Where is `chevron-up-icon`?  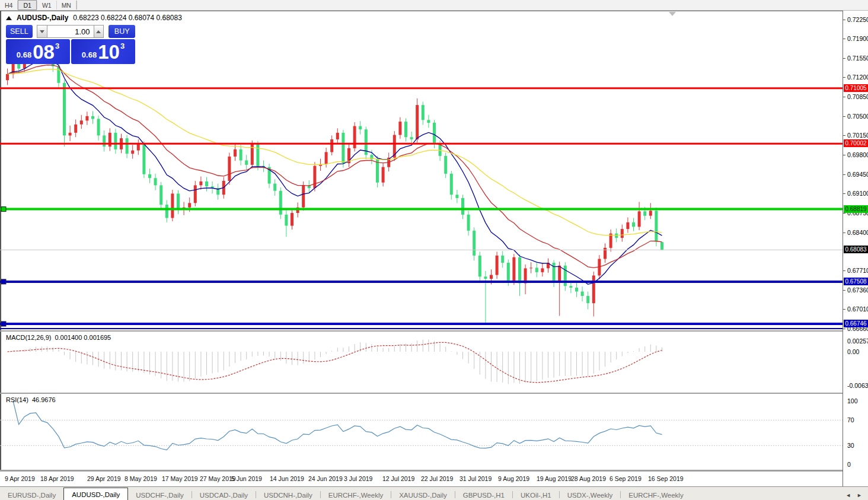
chevron-up-icon is located at coordinates (98, 32).